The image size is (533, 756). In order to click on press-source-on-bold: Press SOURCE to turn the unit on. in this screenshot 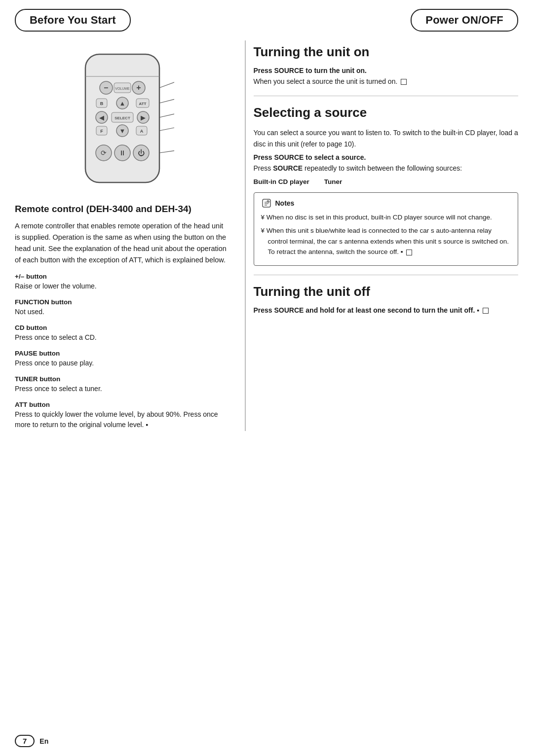, I will do `click(386, 71)`.